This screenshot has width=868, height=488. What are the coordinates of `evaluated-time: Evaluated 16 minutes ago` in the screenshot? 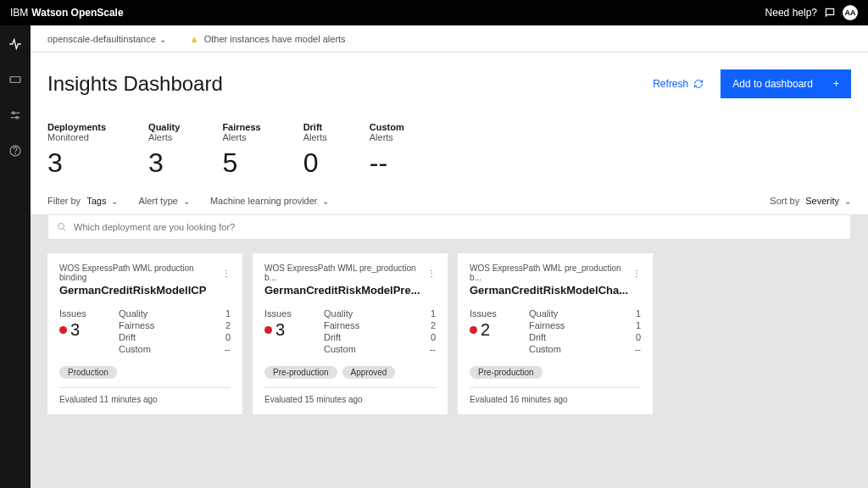 It's located at (555, 396).